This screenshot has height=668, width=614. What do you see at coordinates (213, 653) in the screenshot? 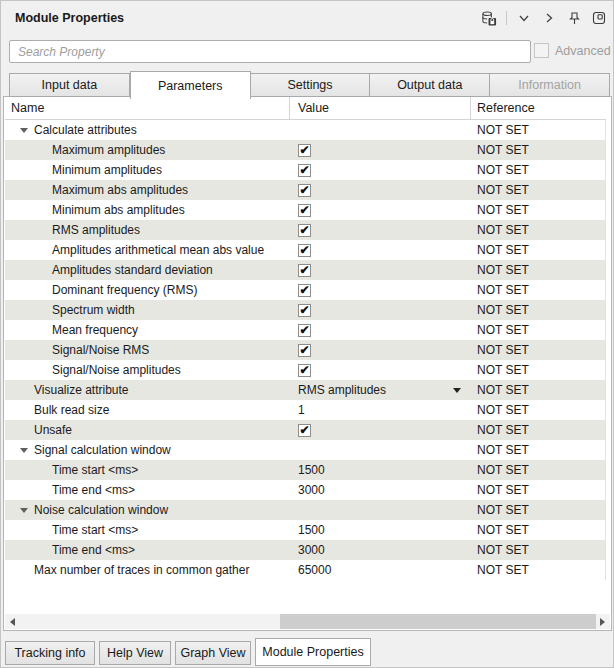
I see `dock-tab-graph-view: Graph View` at bounding box center [213, 653].